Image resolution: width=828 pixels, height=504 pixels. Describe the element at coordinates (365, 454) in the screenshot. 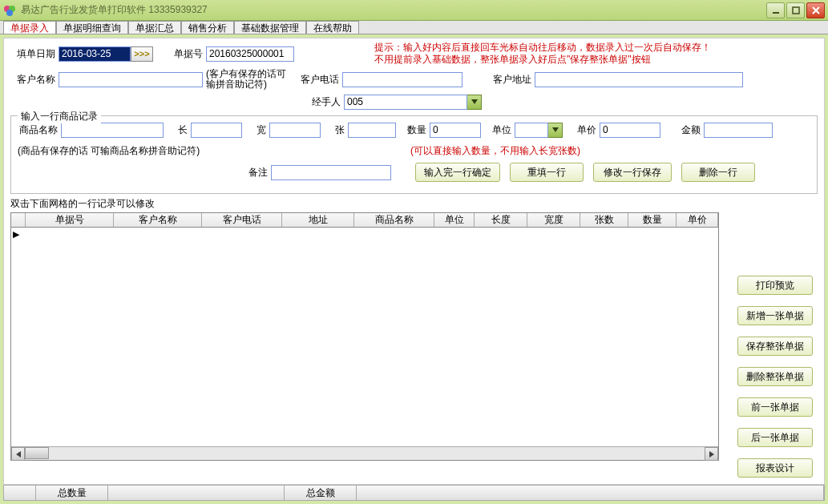

I see `scroll-track` at that location.